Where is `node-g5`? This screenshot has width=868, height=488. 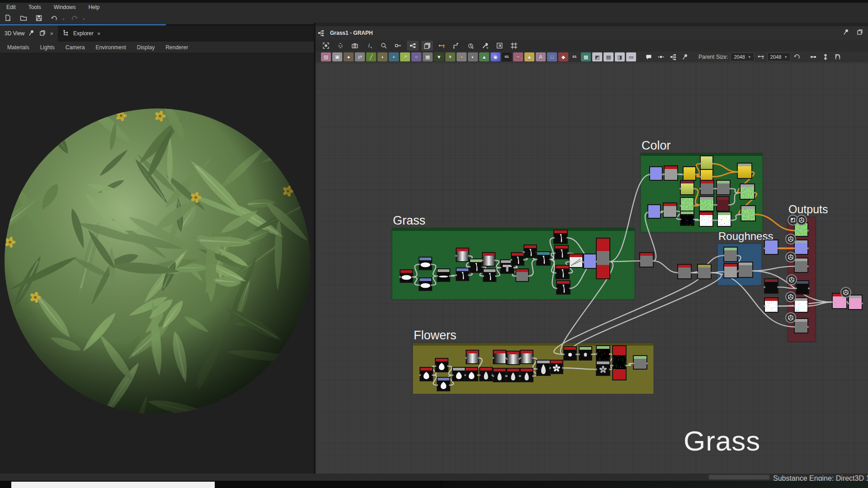
node-g5 is located at coordinates (462, 274).